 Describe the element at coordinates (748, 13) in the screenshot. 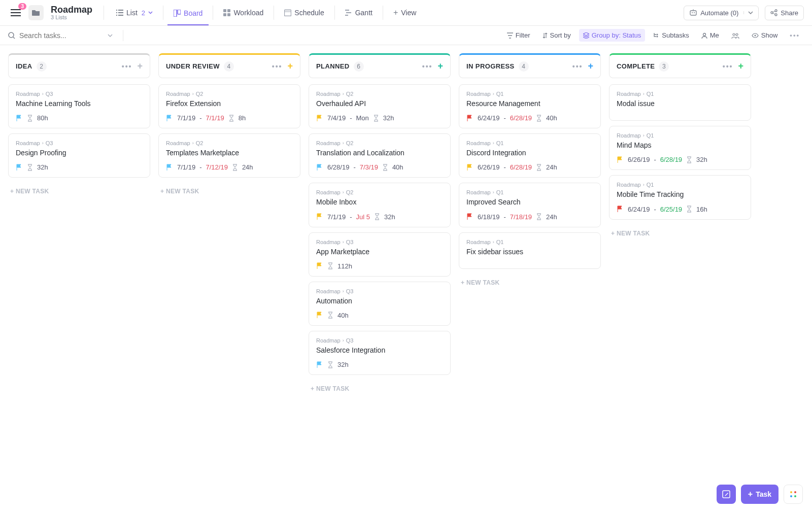

I see `automate-caret` at that location.